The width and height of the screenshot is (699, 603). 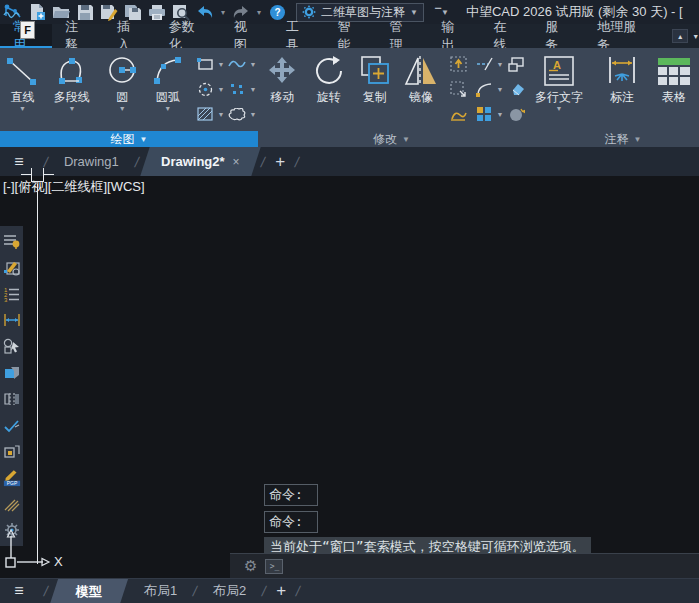 What do you see at coordinates (247, 36) in the screenshot?
I see `tab-view: 视图` at bounding box center [247, 36].